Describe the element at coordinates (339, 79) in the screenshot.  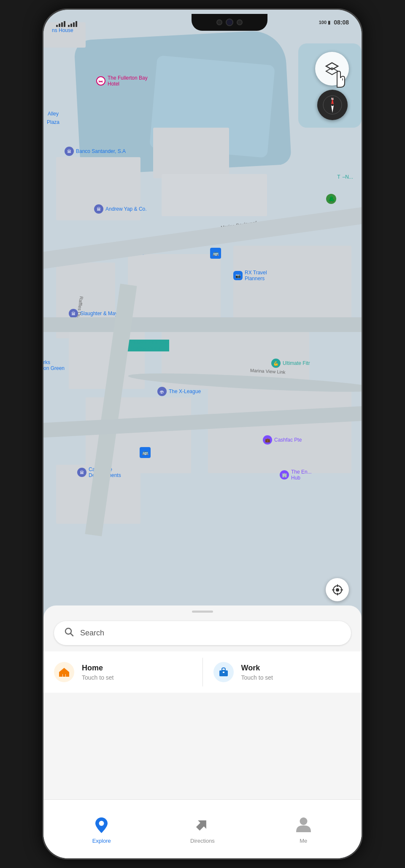
I see `cursor-hand` at that location.